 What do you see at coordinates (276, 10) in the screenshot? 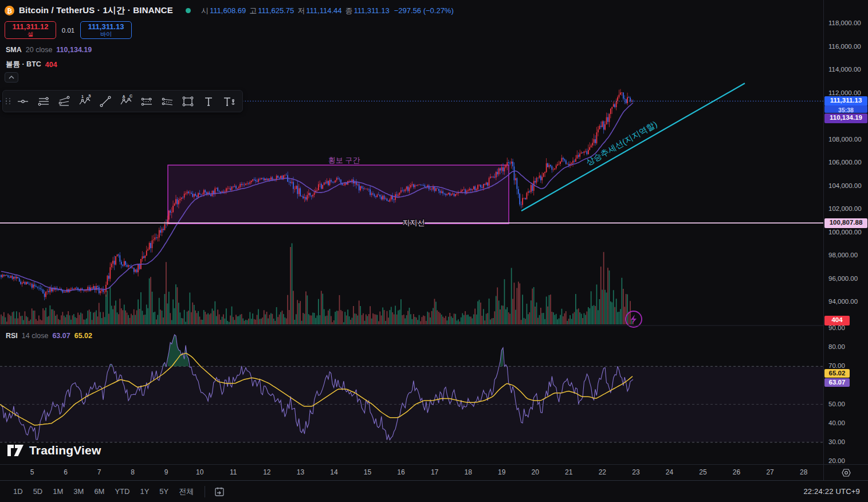
I see `high-value: 111,625.75` at bounding box center [276, 10].